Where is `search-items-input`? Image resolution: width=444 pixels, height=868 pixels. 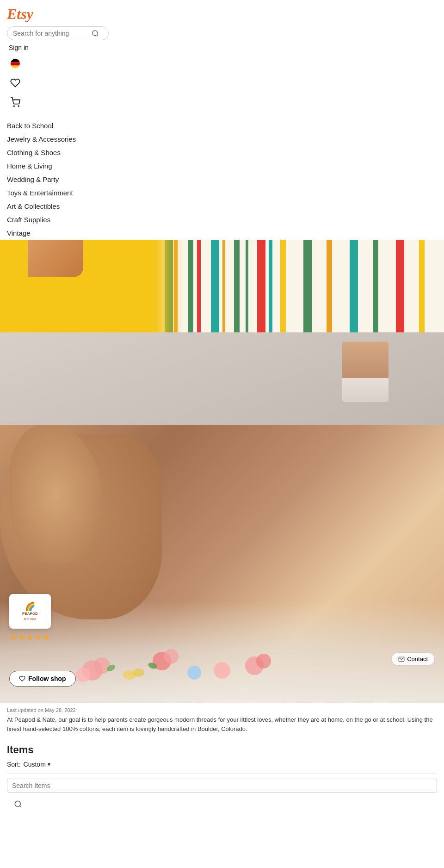 search-items-input is located at coordinates (222, 786).